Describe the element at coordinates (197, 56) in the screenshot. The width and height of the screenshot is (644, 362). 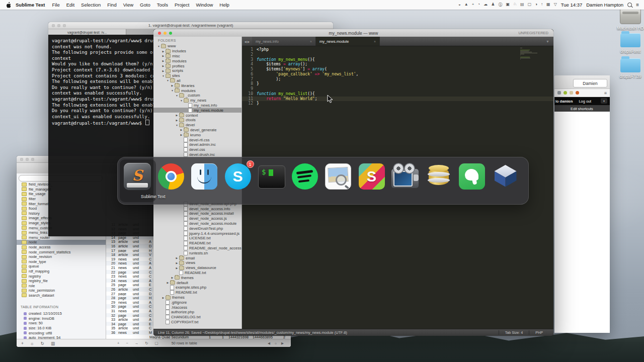
I see `sidebar-item-misc: ▶misc` at that location.